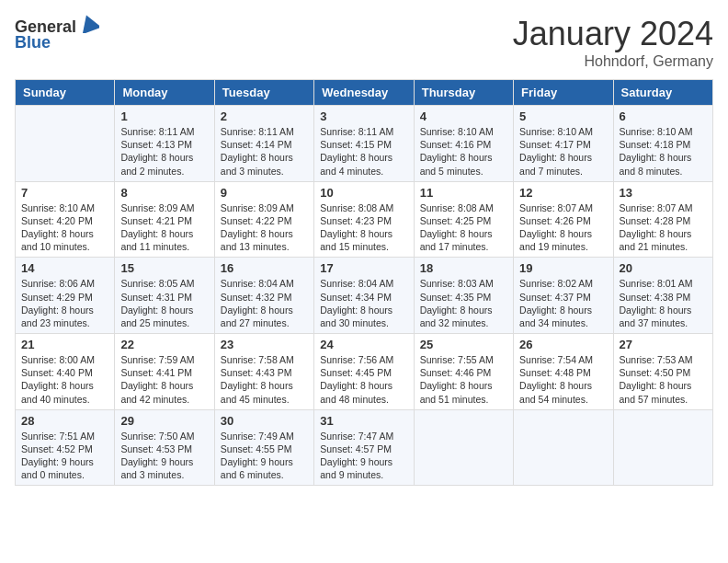  I want to click on sunset-text: Sunset: 4:40 PM, so click(64, 373).